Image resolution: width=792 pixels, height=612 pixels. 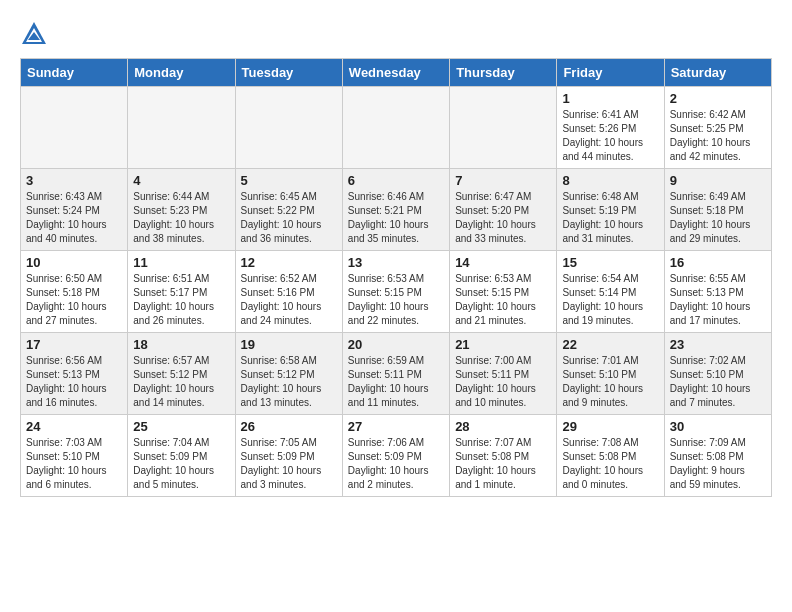 What do you see at coordinates (718, 300) in the screenshot?
I see `day-info: Sunrise: 6:55 AM Sunset: 5:13 PM Dayligh…` at bounding box center [718, 300].